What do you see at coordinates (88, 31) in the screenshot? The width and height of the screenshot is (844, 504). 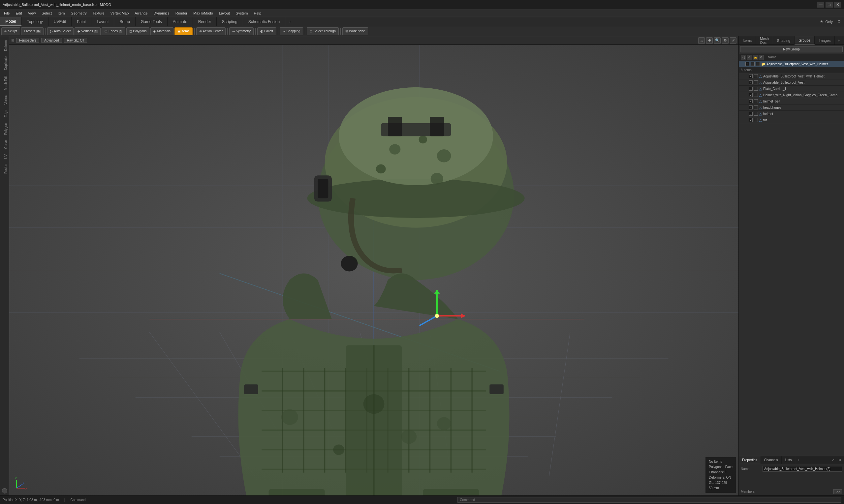 I see `vertices-button: ◆ Vertices 2` at bounding box center [88, 31].